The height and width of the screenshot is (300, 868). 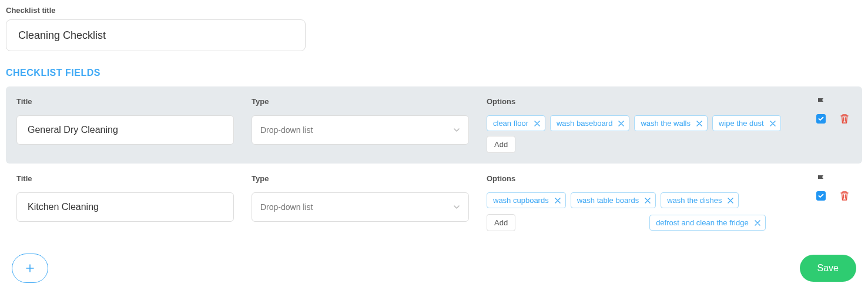 What do you see at coordinates (434, 73) in the screenshot?
I see `checklist-fields-heading: CHECKLIST FIELDS` at bounding box center [434, 73].